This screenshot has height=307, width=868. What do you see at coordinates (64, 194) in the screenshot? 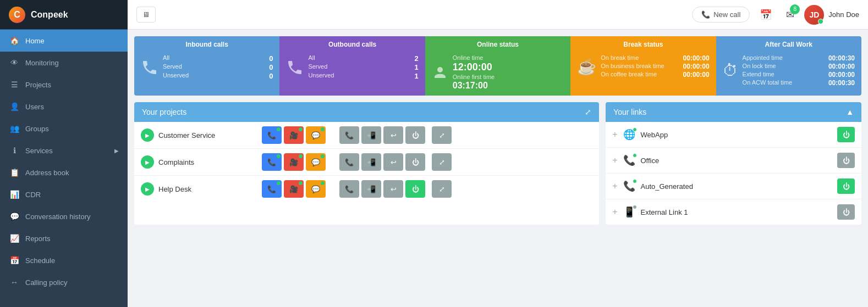
I see `sidebar-item-cdr: 📊 CDR` at bounding box center [64, 194].